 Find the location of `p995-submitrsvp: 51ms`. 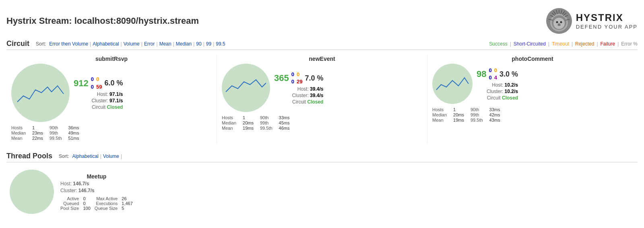

p995-submitrsvp: 51ms is located at coordinates (74, 138).